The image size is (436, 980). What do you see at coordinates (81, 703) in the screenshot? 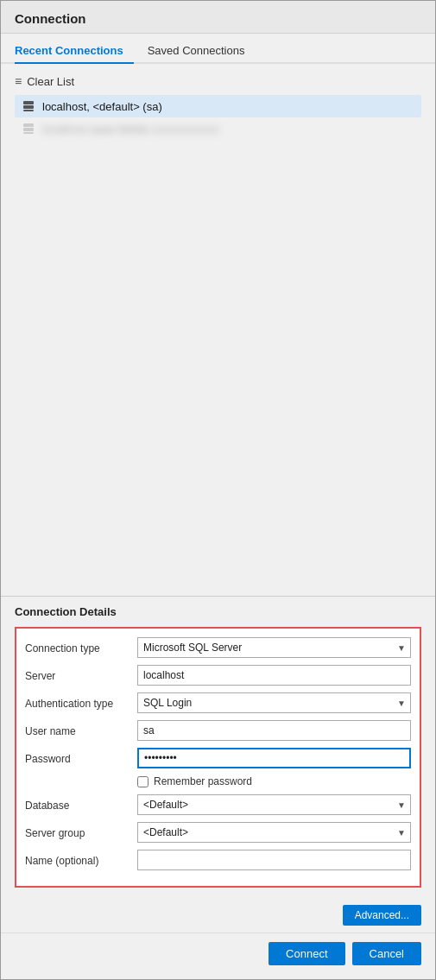
I see `auth-type-label: Authentication type` at bounding box center [81, 703].